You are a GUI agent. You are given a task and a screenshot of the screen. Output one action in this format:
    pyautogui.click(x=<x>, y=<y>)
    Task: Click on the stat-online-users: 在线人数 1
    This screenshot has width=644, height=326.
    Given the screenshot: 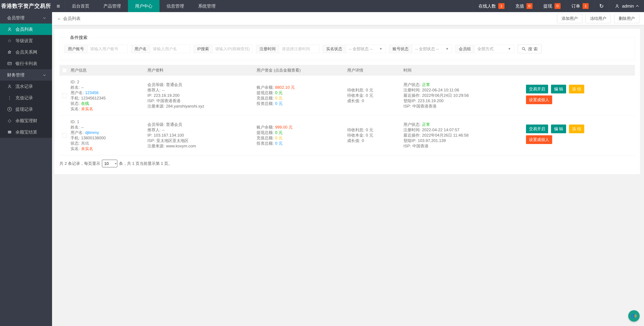 What is the action you would take?
    pyautogui.click(x=492, y=6)
    